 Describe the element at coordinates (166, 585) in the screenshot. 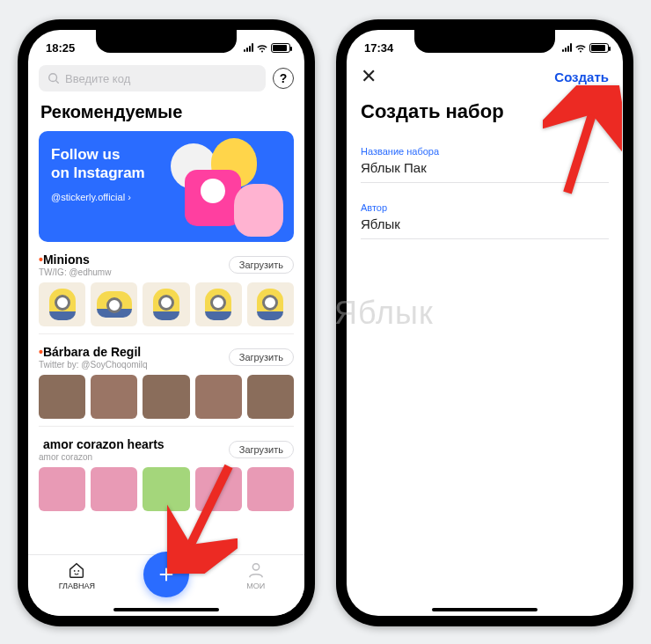

I see `tab-bar: ГЛАВНАЯ МОИ` at that location.